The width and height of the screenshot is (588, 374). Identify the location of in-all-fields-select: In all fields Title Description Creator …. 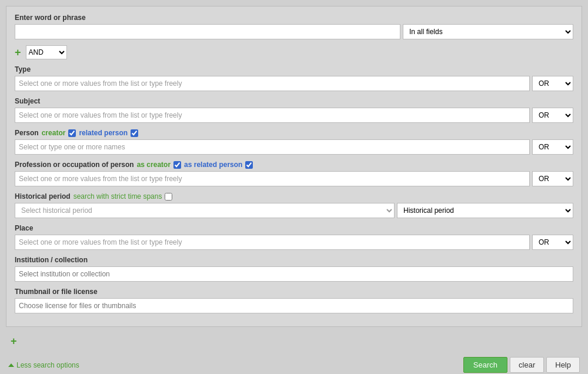
(488, 32).